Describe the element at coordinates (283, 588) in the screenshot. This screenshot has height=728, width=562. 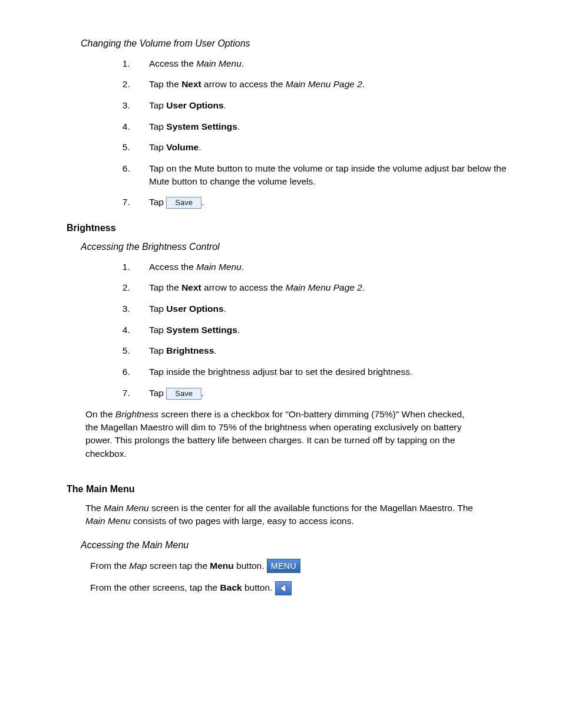
I see `back-arrow-icon` at that location.